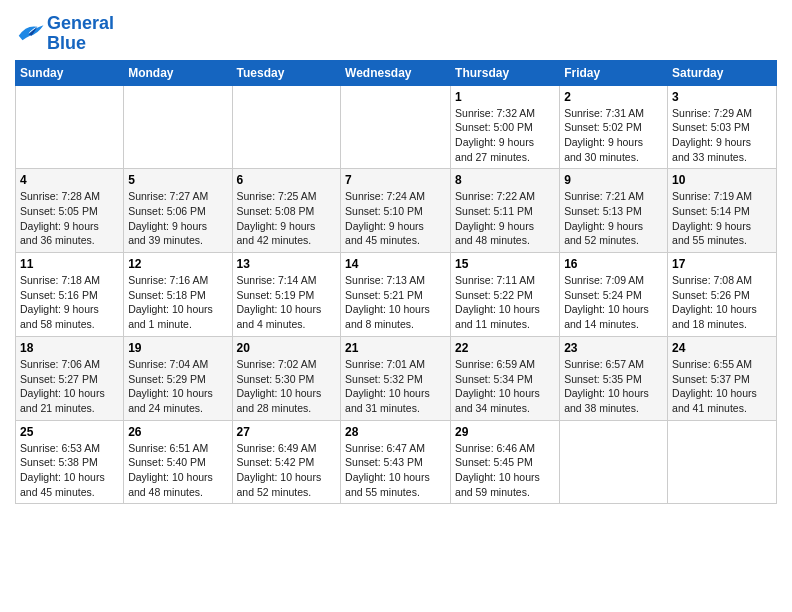 The image size is (792, 612). Describe the element at coordinates (396, 180) in the screenshot. I see `day-number: 7` at that location.